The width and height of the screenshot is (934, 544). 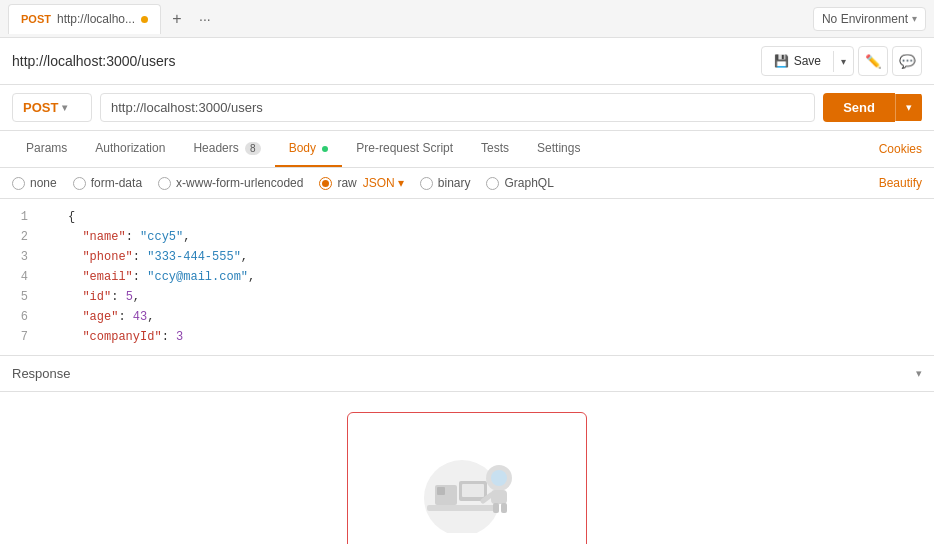 What do you see at coordinates (859, 108) in the screenshot?
I see `send-button: Send` at bounding box center [859, 108].